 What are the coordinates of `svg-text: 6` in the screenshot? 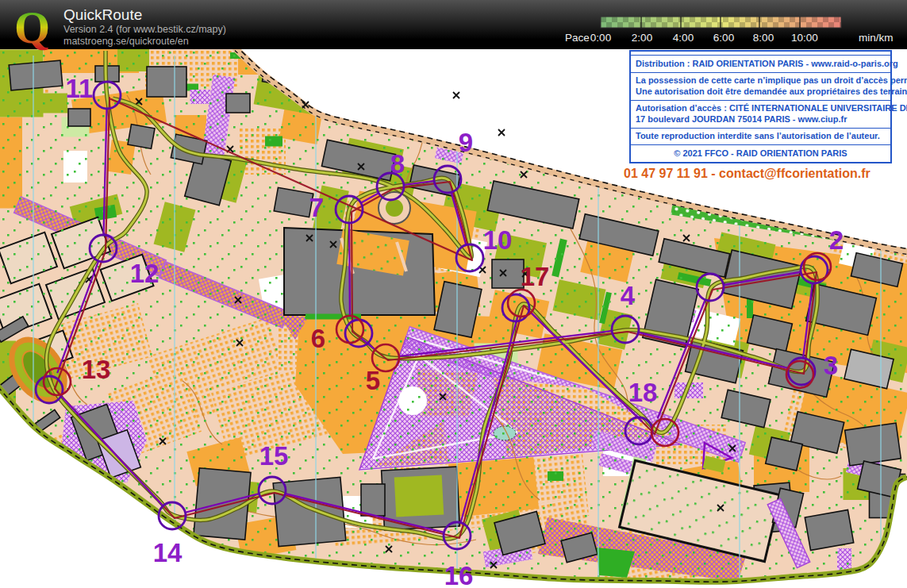 It's located at (318, 338).